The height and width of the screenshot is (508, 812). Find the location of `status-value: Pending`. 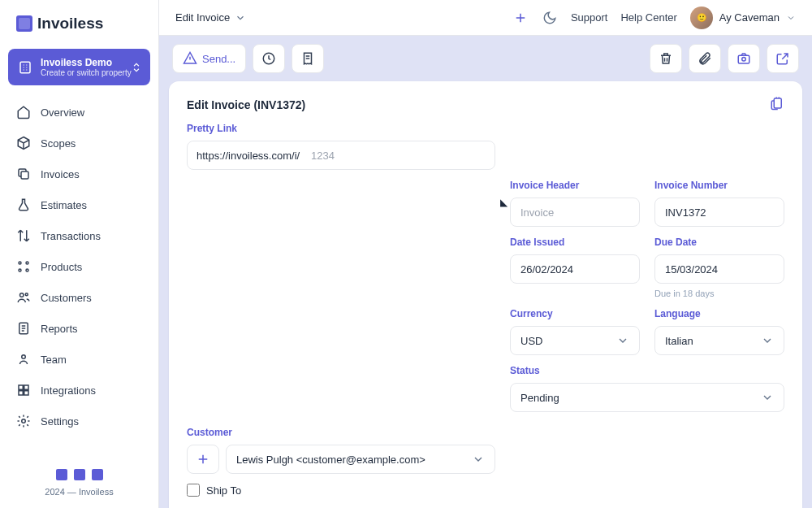

status-value: Pending is located at coordinates (540, 398).